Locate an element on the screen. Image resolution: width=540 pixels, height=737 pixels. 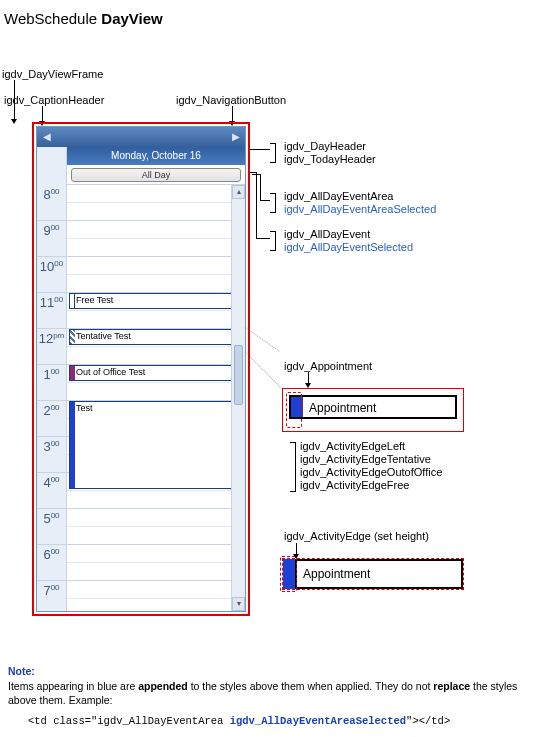
allday-area: All Day is located at coordinates (156, 175).